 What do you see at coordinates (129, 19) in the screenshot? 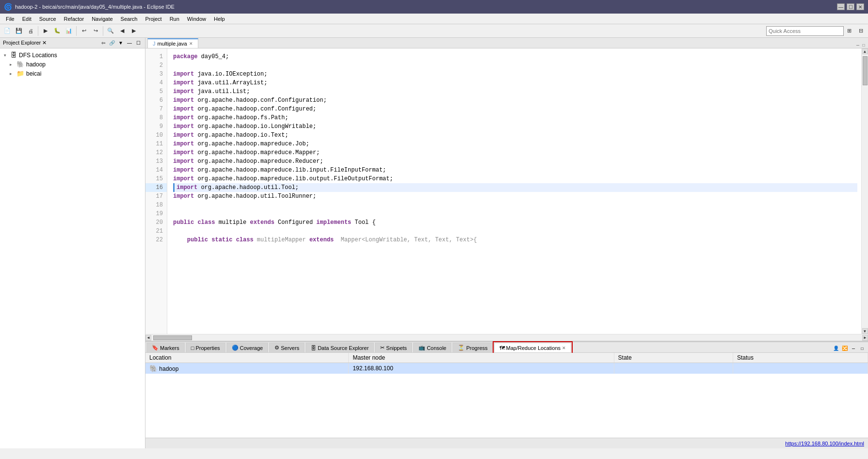
I see `menu-search: Search` at bounding box center [129, 19].